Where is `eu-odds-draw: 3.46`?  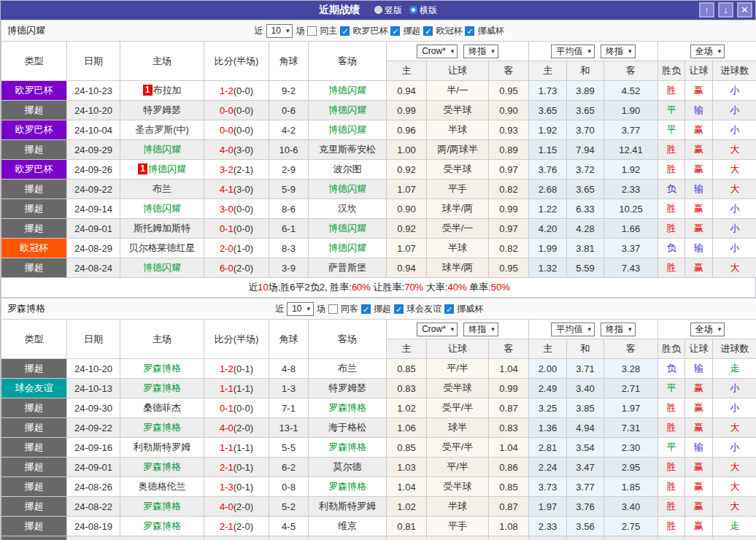
eu-odds-draw: 3.46 is located at coordinates (585, 539).